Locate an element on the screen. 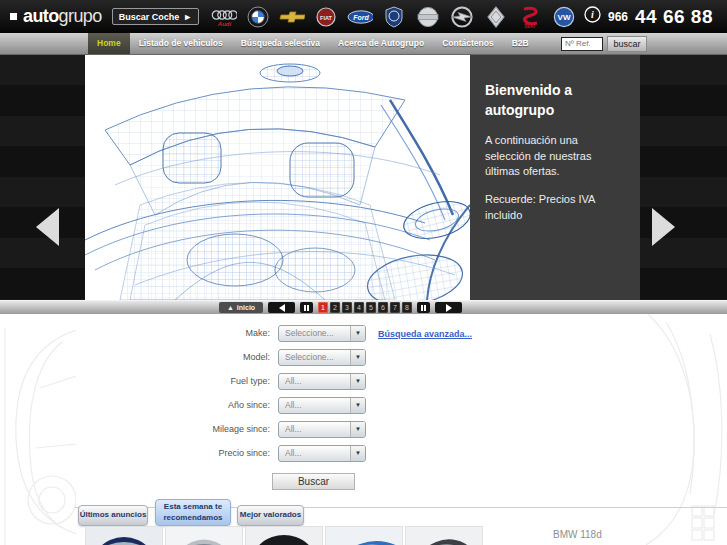  prev-icon is located at coordinates (282, 308).